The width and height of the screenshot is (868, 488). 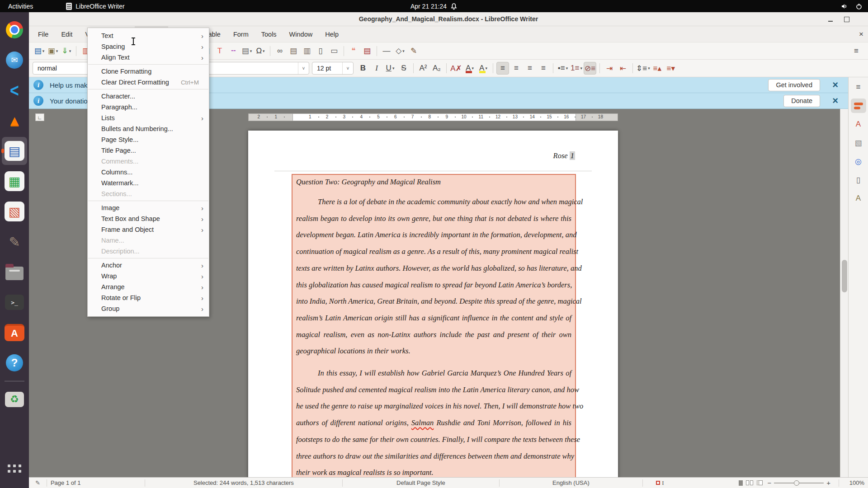 What do you see at coordinates (657, 68) in the screenshot?
I see `increase-paragraph-spacing-button: ≡▴` at bounding box center [657, 68].